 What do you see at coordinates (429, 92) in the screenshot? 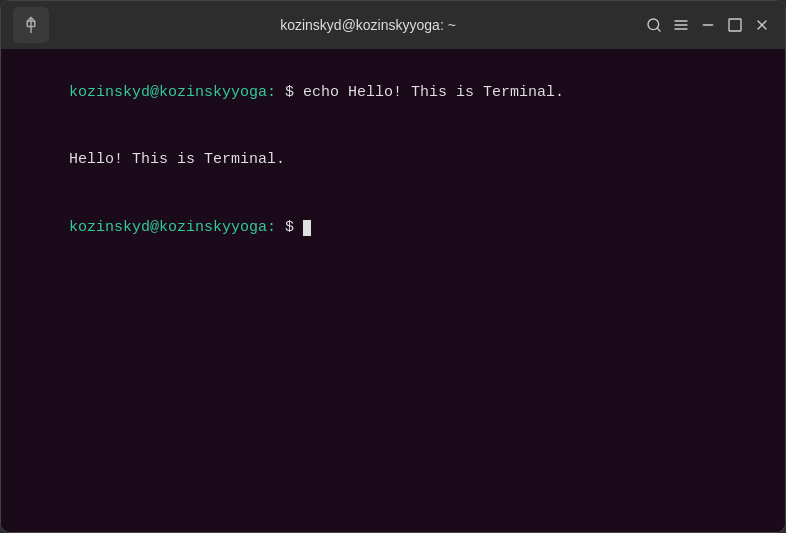
I see `command-1: echo Hello! This is Terminal.` at bounding box center [429, 92].